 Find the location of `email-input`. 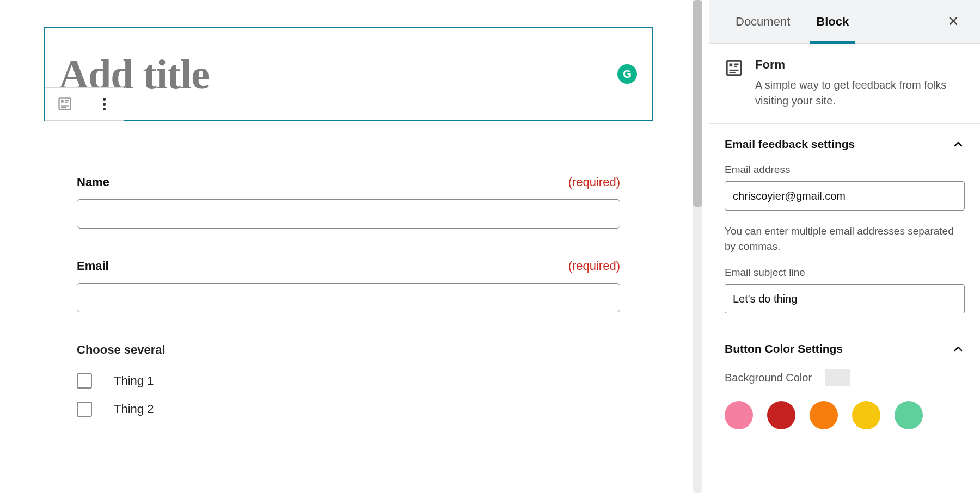

email-input is located at coordinates (348, 298).